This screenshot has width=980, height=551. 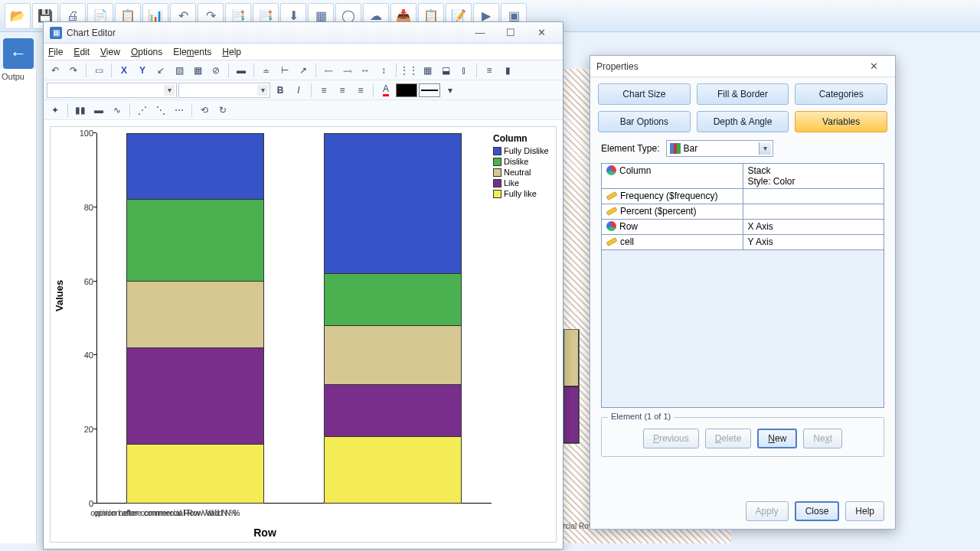 What do you see at coordinates (818, 511) in the screenshot?
I see `close-dialog-button: Close` at bounding box center [818, 511].